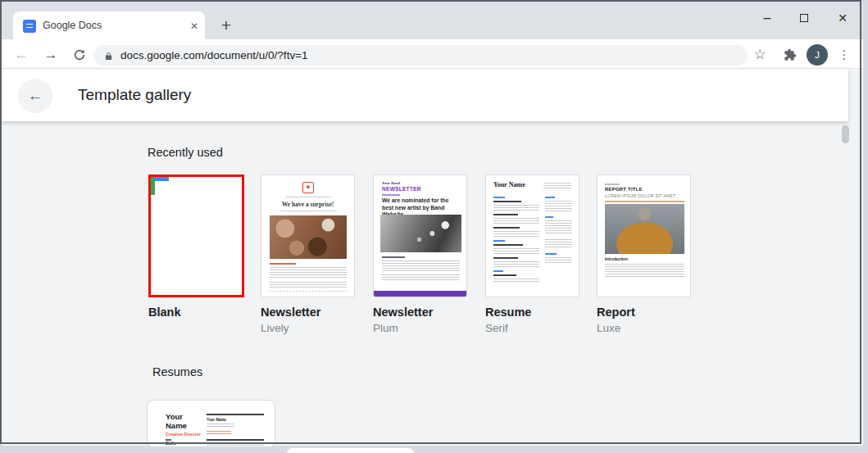 The image size is (868, 453). Describe the element at coordinates (185, 152) in the screenshot. I see `section-heading-recently-used: Recently used` at that location.